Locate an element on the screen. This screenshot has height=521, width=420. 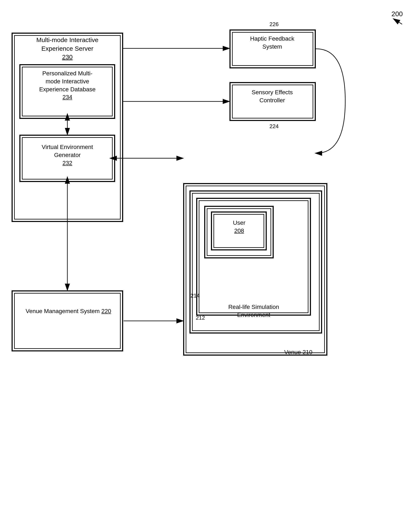
main-server-label: Multi-mode InteractiveExperience Server2… is located at coordinates (67, 49).